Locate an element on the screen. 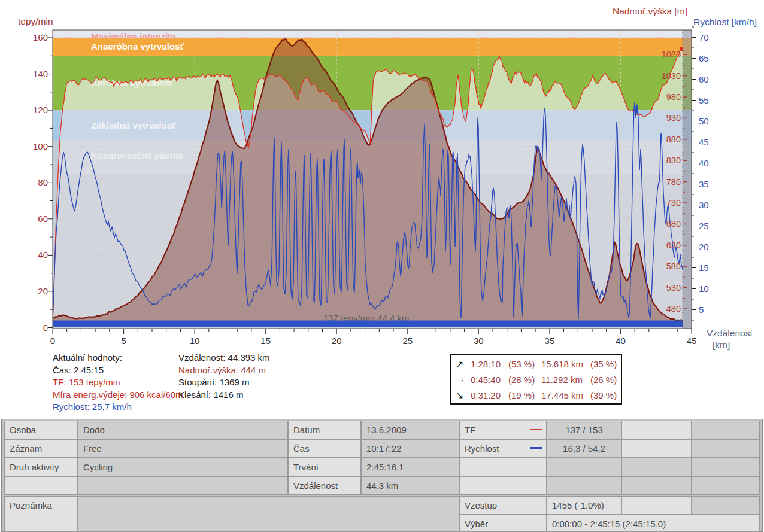 The height and width of the screenshot is (532, 764). svg-text: 730 is located at coordinates (674, 203).